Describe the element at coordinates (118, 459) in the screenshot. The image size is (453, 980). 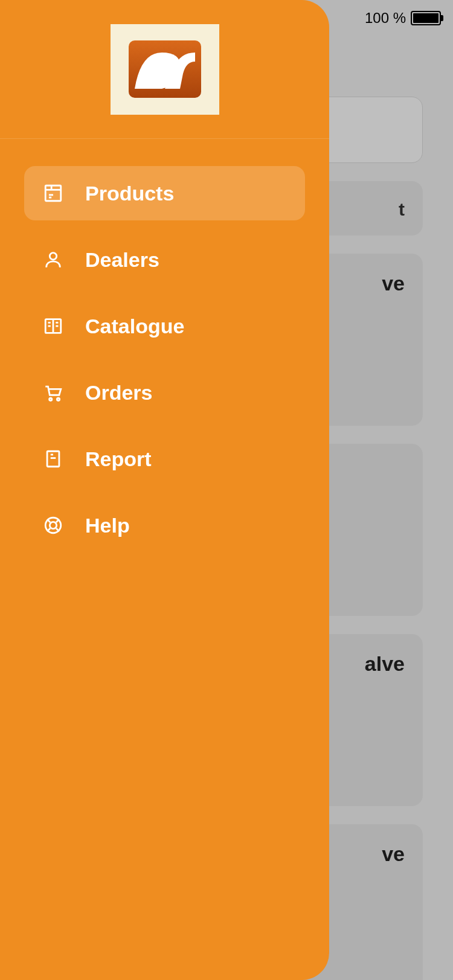
I see `menu-label: Report` at that location.